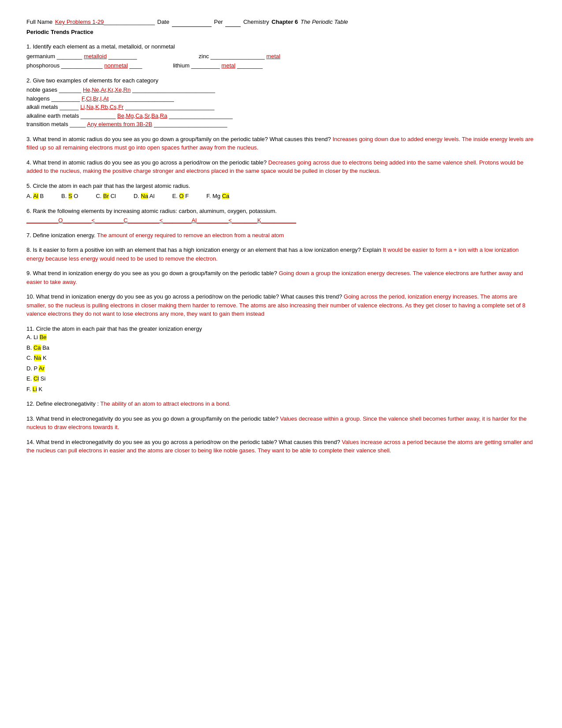 The image size is (562, 728). I want to click on q4-question: 4. What trend in atomic radius do you se…, so click(146, 162).